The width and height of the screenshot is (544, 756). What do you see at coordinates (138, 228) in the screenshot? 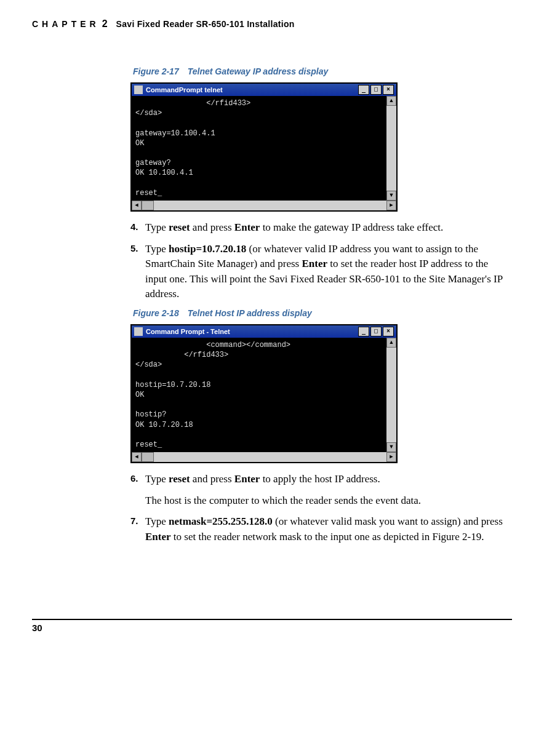
I see `step-number: 4.` at bounding box center [138, 228].